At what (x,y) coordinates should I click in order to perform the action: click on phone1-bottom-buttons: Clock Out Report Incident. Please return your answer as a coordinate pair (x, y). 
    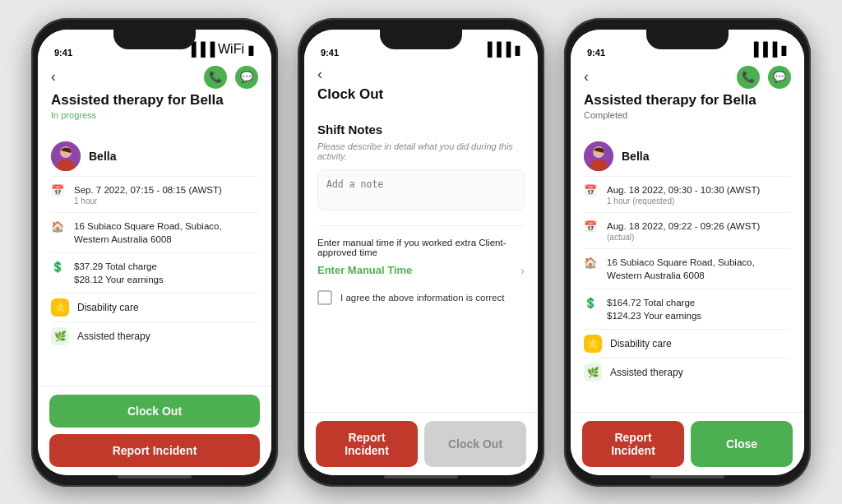
    Looking at the image, I should click on (155, 431).